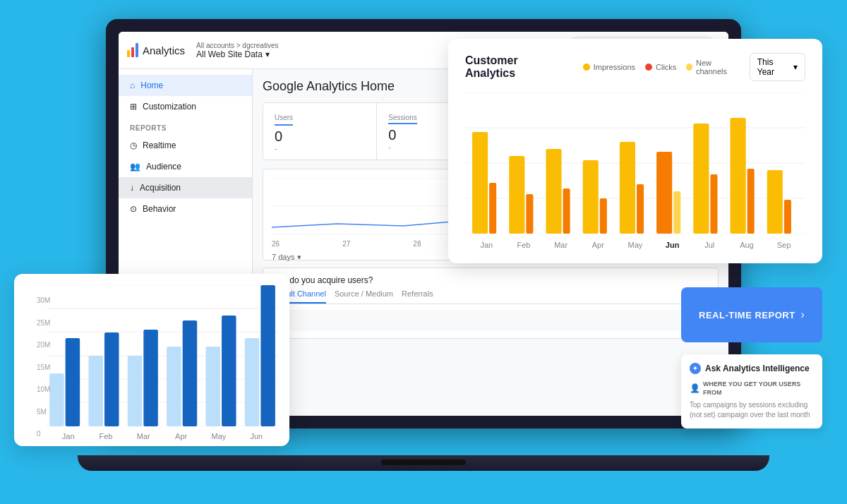 This screenshot has height=504, width=847. Describe the element at coordinates (424, 463) in the screenshot. I see `laptop-base` at that location.